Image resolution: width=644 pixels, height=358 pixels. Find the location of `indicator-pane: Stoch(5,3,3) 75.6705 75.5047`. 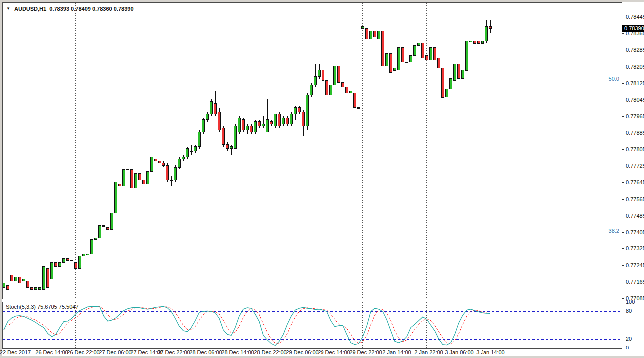

indicator-pane: Stoch(5,3,3) 75.6705 75.5047 is located at coordinates (313, 325).